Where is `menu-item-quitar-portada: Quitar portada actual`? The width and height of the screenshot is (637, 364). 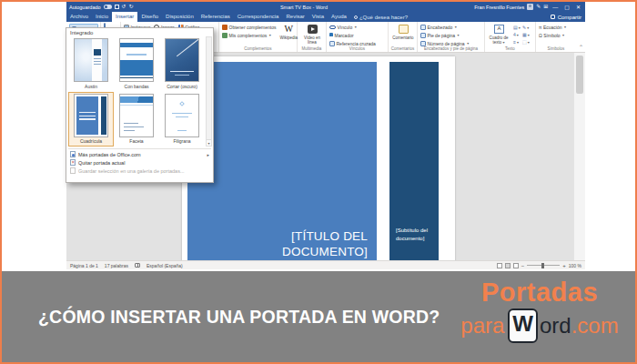
menu-item-quitar-portada: Quitar portada actual is located at coordinates (140, 162).